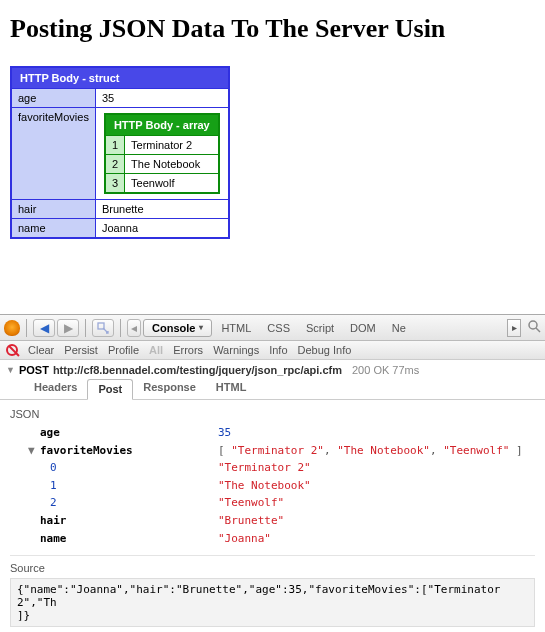 The image size is (545, 632). I want to click on dump-key-age: age, so click(53, 98).